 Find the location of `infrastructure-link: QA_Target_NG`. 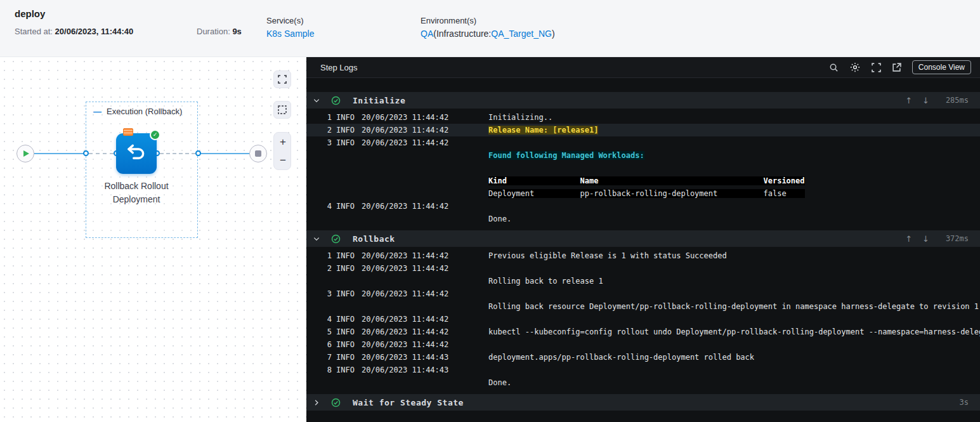

infrastructure-link: QA_Target_NG is located at coordinates (521, 34).